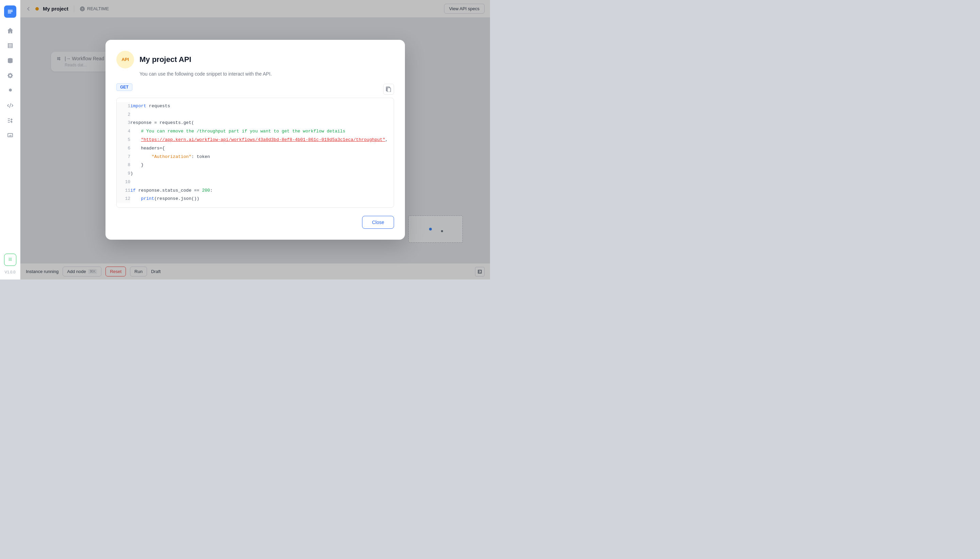 The image size is (980, 559). Describe the element at coordinates (255, 222) in the screenshot. I see `modal-footer: Close` at that location.